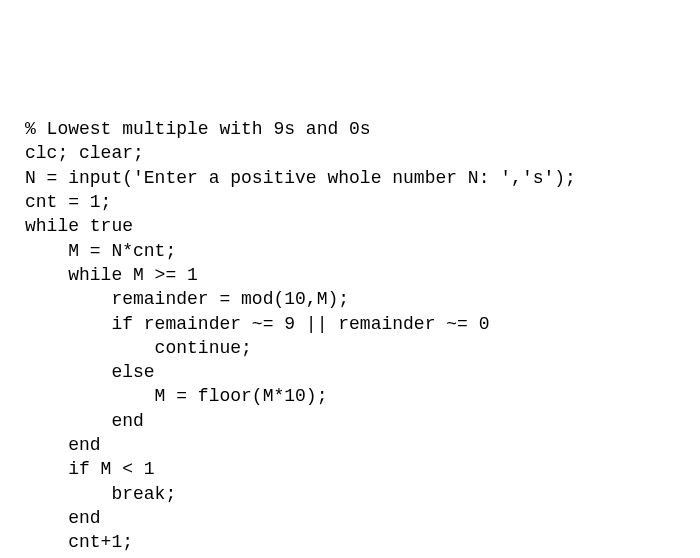  What do you see at coordinates (350, 178) in the screenshot?
I see `code-line: N = input('Enter a positive whole number…` at bounding box center [350, 178].